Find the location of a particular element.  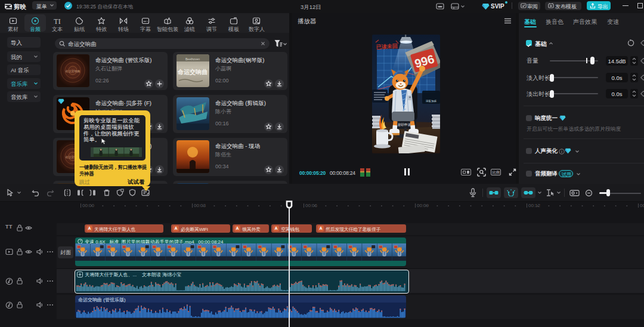

svg-text: 深夜加班 is located at coordinates (432, 101).